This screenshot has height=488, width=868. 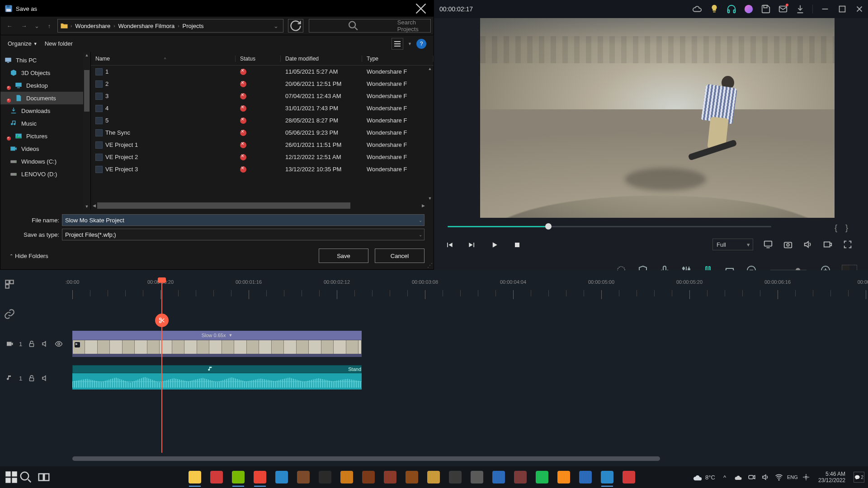 I want to click on headphones-icon, so click(x=731, y=9).